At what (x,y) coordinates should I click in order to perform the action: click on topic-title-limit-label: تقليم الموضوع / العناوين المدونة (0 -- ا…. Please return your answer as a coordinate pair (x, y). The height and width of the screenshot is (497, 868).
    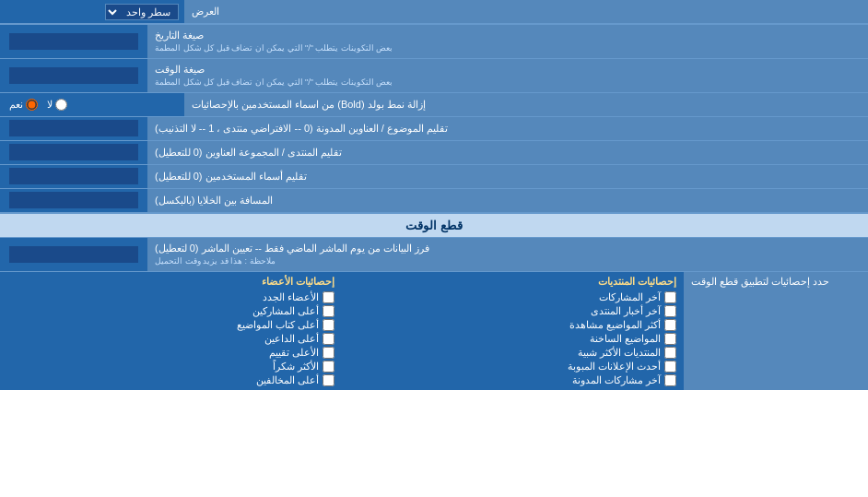
    Looking at the image, I should click on (508, 129).